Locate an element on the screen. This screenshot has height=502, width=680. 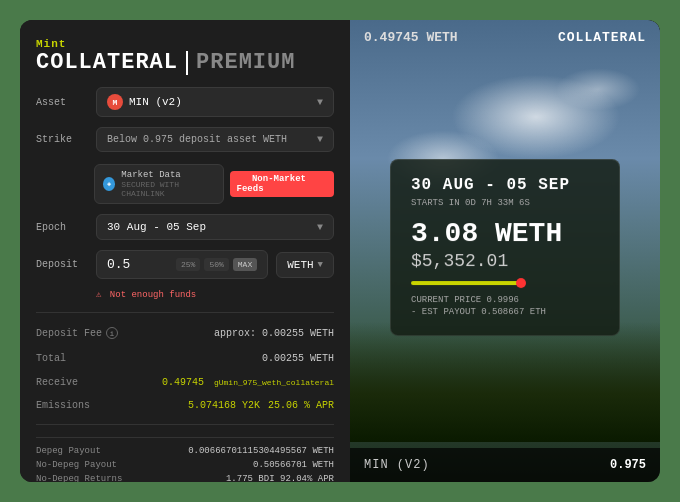
epoch-row: Epoch 30 Aug - 05 Sep ▼ is located at coordinates (185, 227).